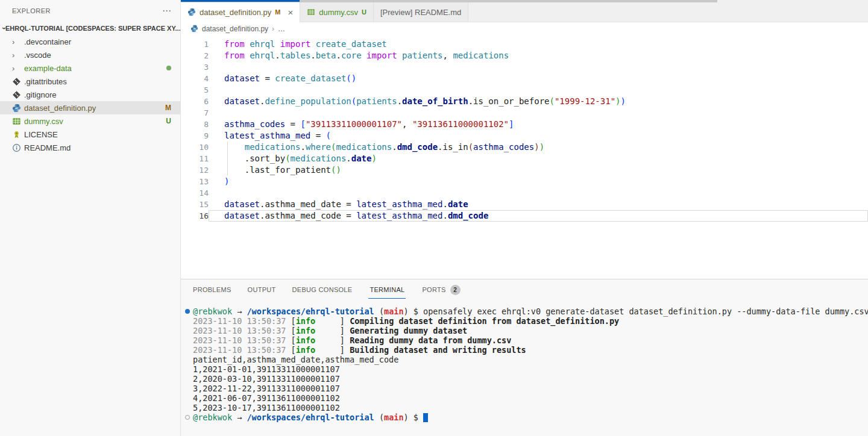 The height and width of the screenshot is (436, 868). Describe the element at coordinates (524, 205) in the screenshot. I see `code-line: 15dataset.asthma_med_date = latest_asthm…` at that location.